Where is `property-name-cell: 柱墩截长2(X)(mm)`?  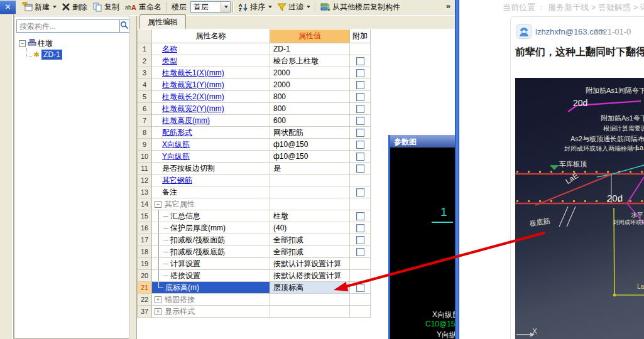 property-name-cell: 柱墩截长2(X)(mm) is located at coordinates (211, 97).